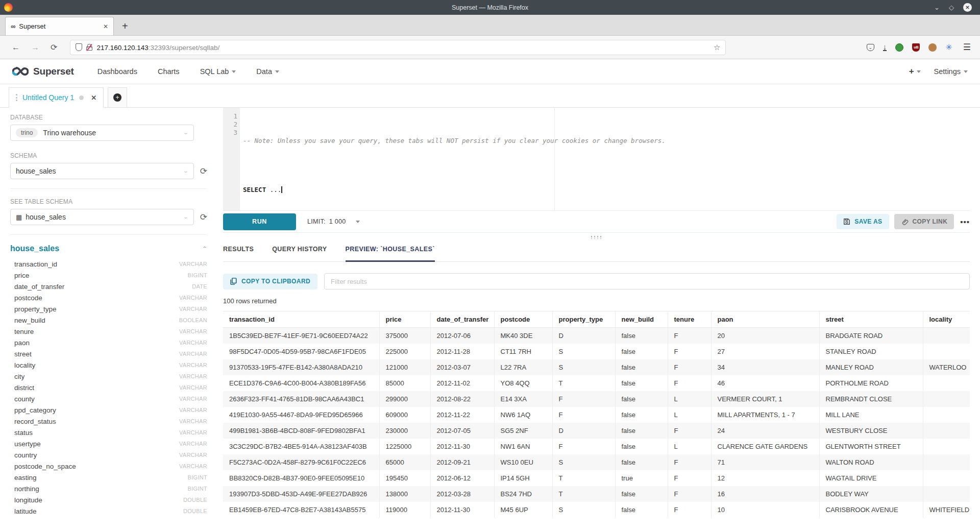 This screenshot has height=532, width=980. What do you see at coordinates (951, 71) in the screenshot?
I see `settings-menu: Settings` at bounding box center [951, 71].